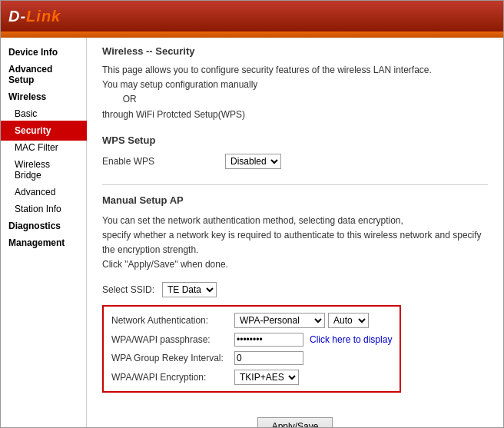 The height and width of the screenshot is (428, 504). Describe the element at coordinates (292, 243) in the screenshot. I see `manual-desc2: specify whether a network key is require…` at that location.